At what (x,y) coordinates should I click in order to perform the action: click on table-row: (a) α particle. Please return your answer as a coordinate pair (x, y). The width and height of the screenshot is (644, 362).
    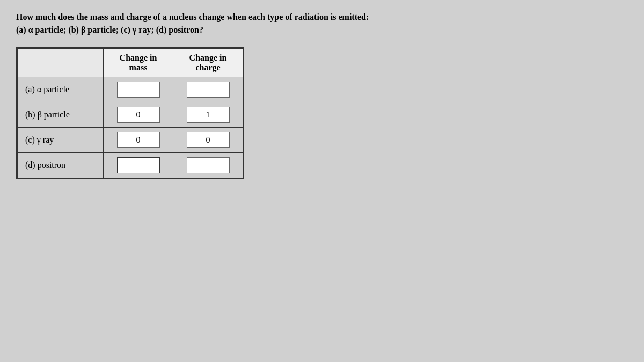
    Looking at the image, I should click on (130, 90).